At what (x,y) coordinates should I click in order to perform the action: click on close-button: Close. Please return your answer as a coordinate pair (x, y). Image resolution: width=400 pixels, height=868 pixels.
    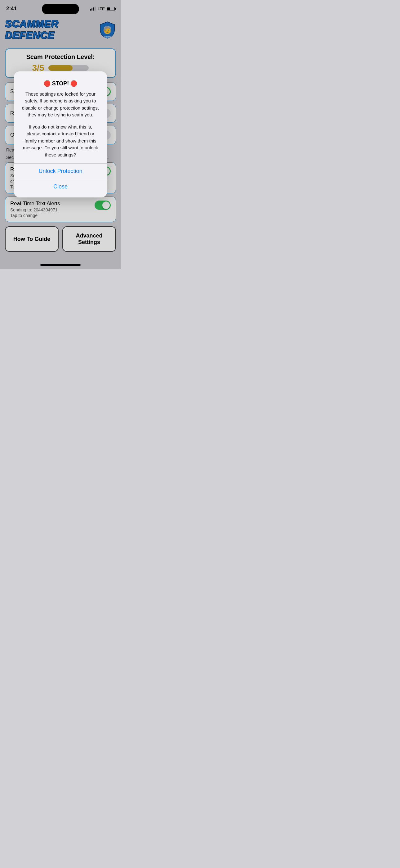
    Looking at the image, I should click on (61, 187).